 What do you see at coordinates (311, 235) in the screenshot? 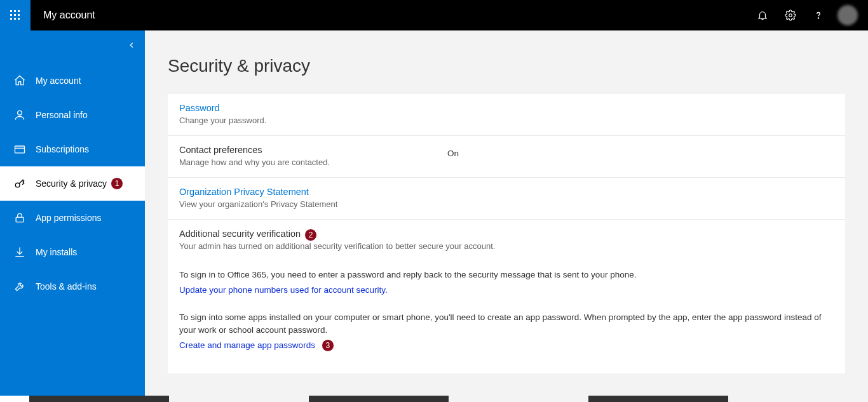
I see `annotation-badge-2: 2` at bounding box center [311, 235].